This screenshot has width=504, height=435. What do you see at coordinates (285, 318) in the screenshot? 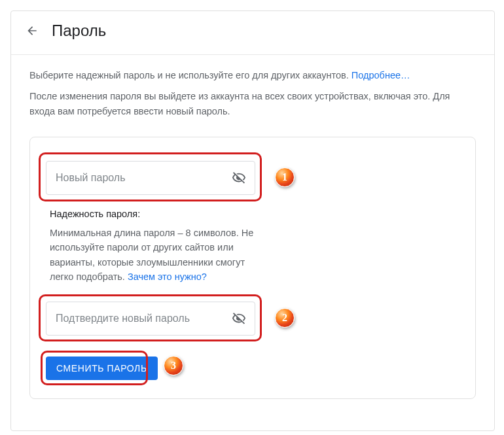
I see `annotation-callout-2: 2` at bounding box center [285, 318].